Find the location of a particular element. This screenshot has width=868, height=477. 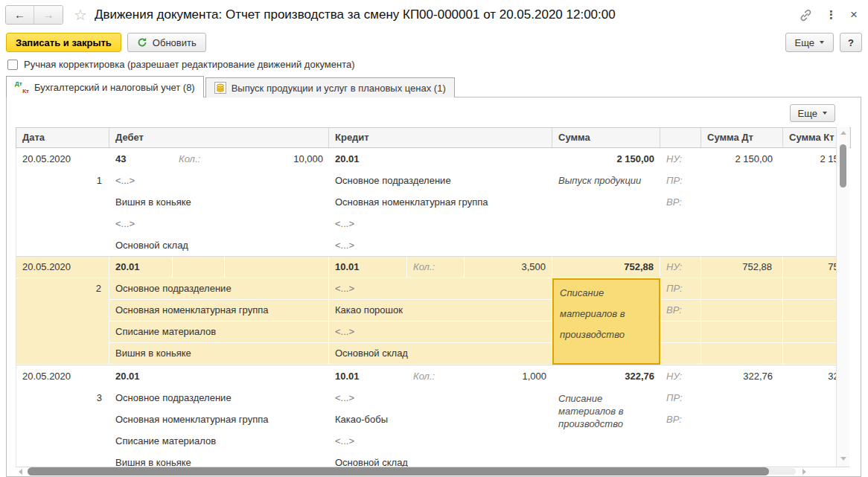

scroll-right-icon is located at coordinates (804, 472).